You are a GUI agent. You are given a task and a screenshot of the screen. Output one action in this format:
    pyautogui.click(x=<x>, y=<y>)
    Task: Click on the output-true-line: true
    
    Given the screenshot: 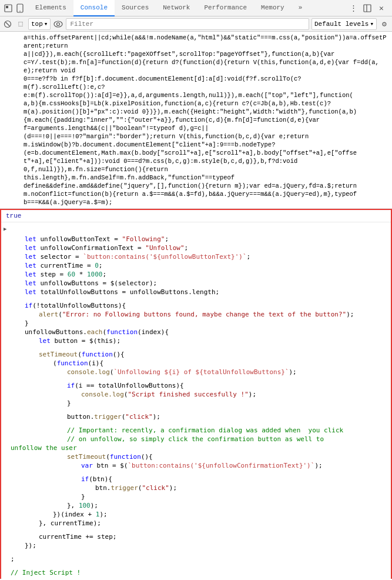 What is the action you would take?
    pyautogui.click(x=196, y=216)
    